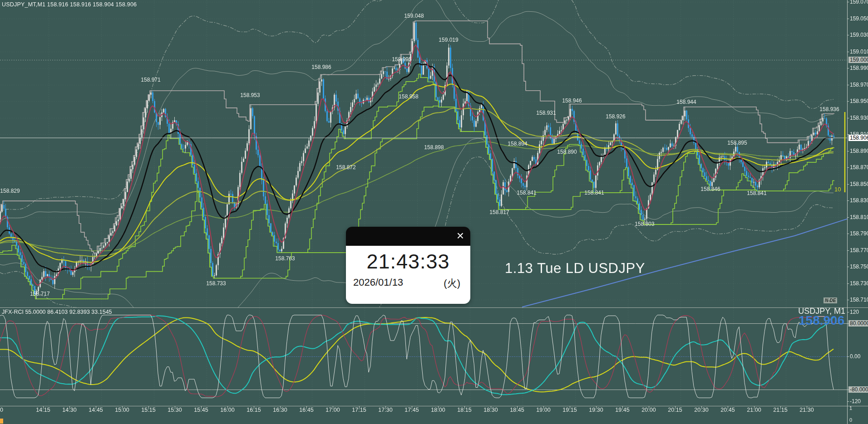 This screenshot has width=868, height=424. I want to click on price-tick: 158.830, so click(859, 200).